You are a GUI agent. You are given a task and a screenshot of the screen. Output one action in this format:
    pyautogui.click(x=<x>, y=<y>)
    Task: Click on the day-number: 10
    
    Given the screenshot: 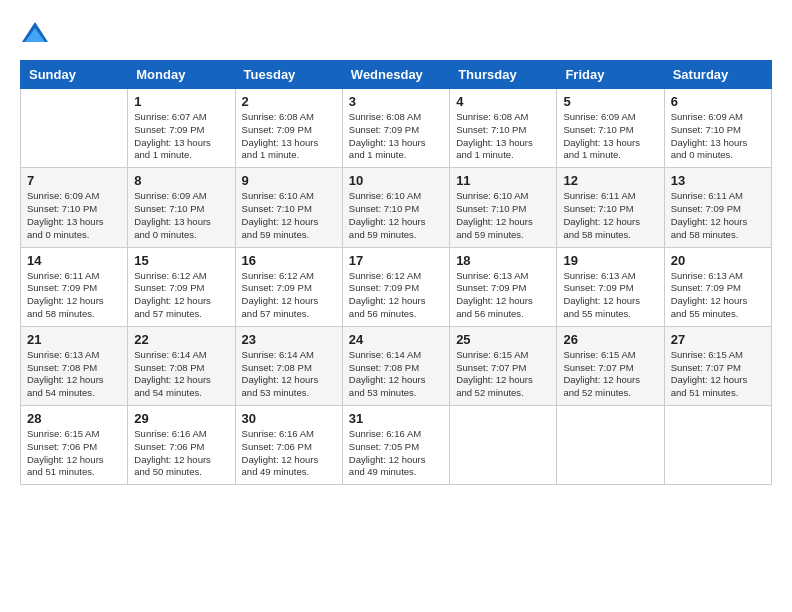 What is the action you would take?
    pyautogui.click(x=396, y=180)
    